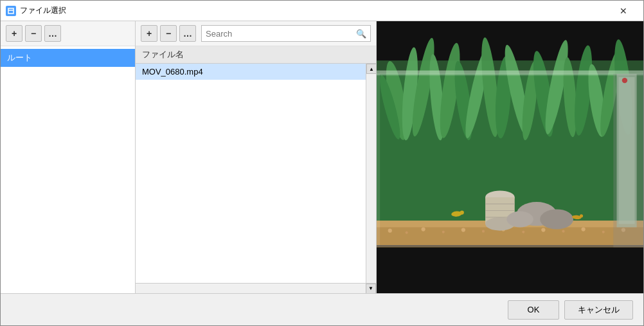 The image size is (644, 326). I want to click on scrollbar: ▲, so click(371, 174).